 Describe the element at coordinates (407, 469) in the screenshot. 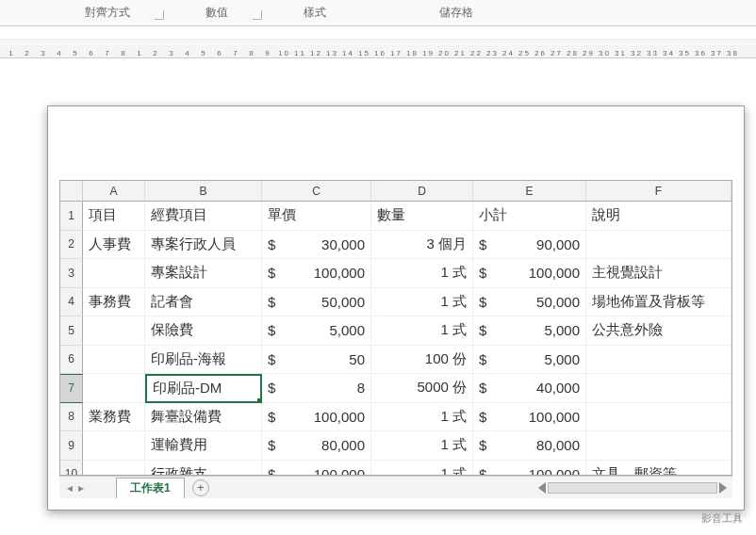

I see `table-row: 行政雜支$100,0001 式$100,000文具、郵資等` at that location.